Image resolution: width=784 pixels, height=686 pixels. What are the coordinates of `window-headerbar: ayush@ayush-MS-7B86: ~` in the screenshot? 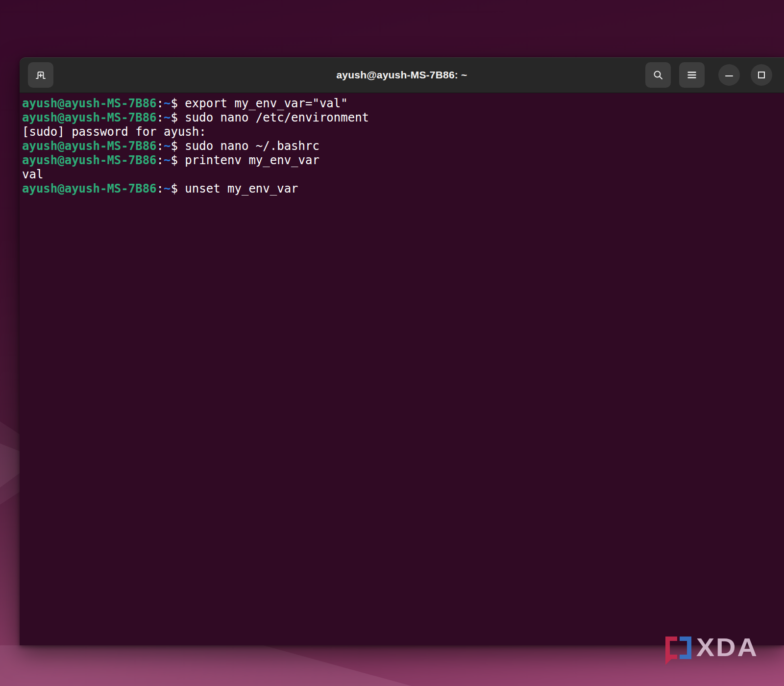 It's located at (402, 75).